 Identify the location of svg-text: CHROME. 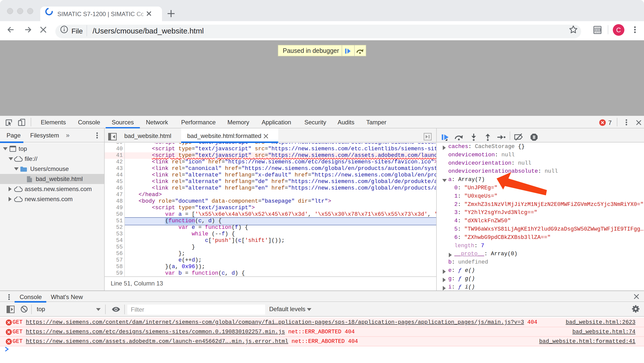
(598, 32).